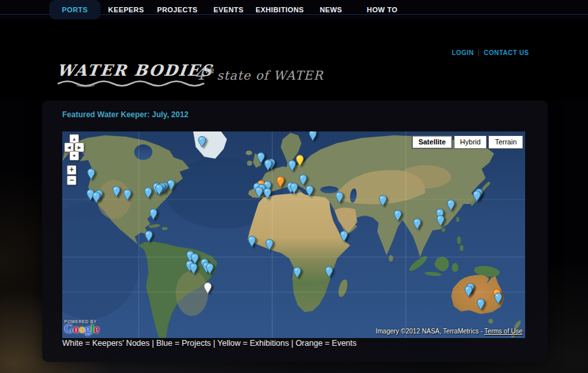  I want to click on nav-tab-exhibitions: EXHIBITIONS, so click(280, 10).